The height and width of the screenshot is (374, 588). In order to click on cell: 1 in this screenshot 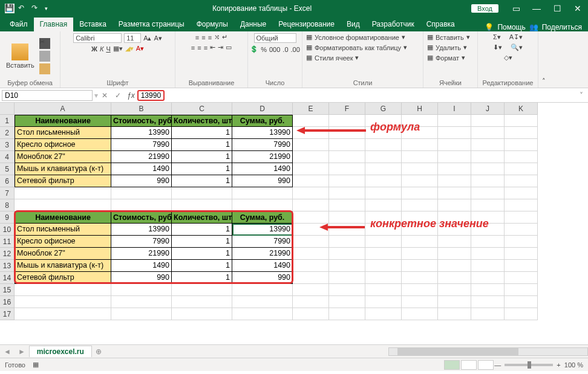, I will do `click(202, 145)`.